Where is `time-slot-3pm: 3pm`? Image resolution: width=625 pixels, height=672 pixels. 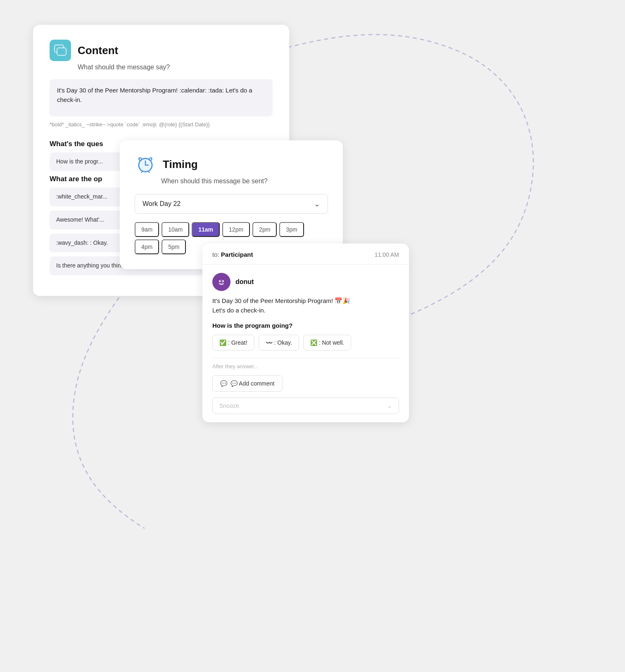 time-slot-3pm: 3pm is located at coordinates (292, 230).